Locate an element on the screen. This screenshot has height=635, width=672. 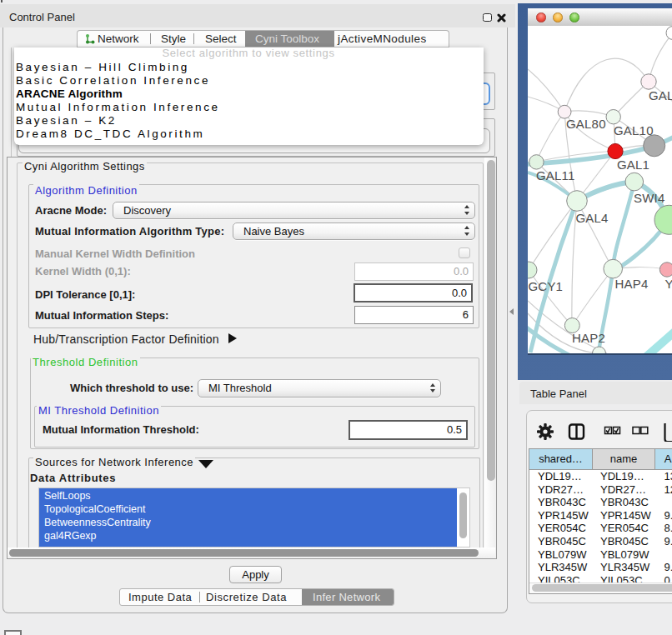
svg-text: HAP4 is located at coordinates (632, 283).